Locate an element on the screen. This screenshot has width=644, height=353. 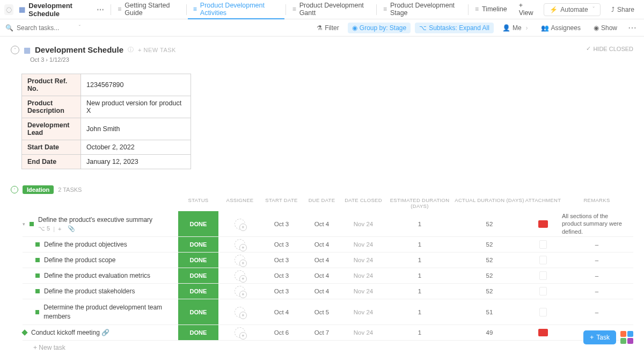
task-name-cell: Conduct kickoff meeting 🔗 is located at coordinates (100, 333).